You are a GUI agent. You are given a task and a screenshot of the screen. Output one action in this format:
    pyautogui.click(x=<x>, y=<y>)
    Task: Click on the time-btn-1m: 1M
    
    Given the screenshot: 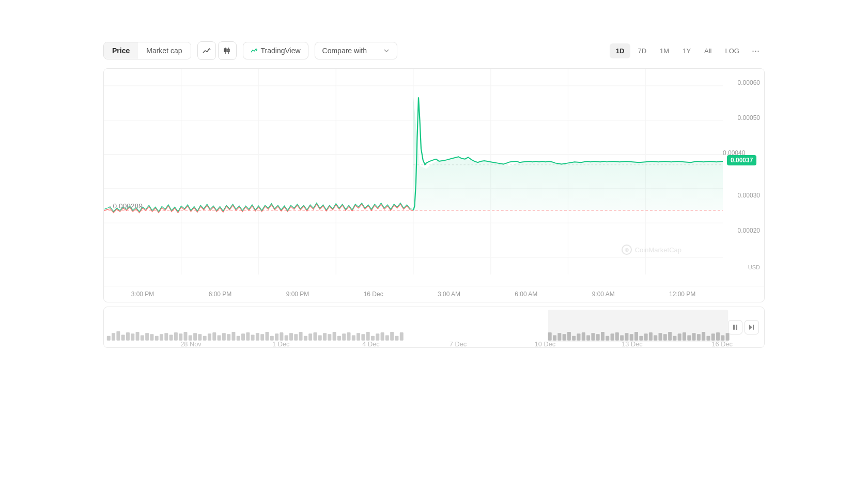 What is the action you would take?
    pyautogui.click(x=664, y=51)
    